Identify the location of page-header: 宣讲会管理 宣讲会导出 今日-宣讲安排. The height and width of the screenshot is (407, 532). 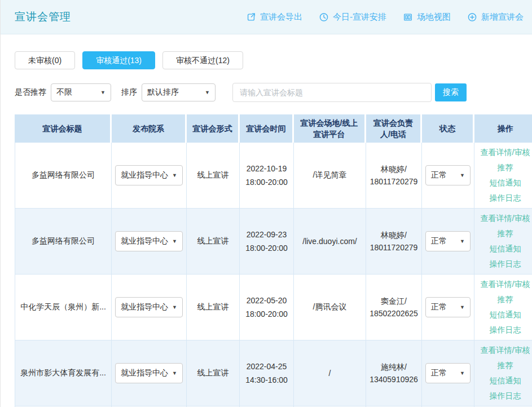
(266, 17).